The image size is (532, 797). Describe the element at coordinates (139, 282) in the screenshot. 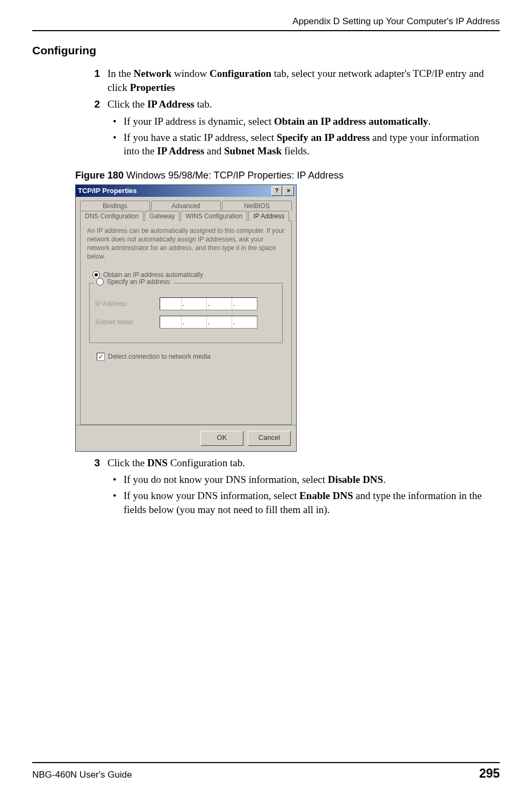

I see `radio-label: Specify an IP address:` at that location.